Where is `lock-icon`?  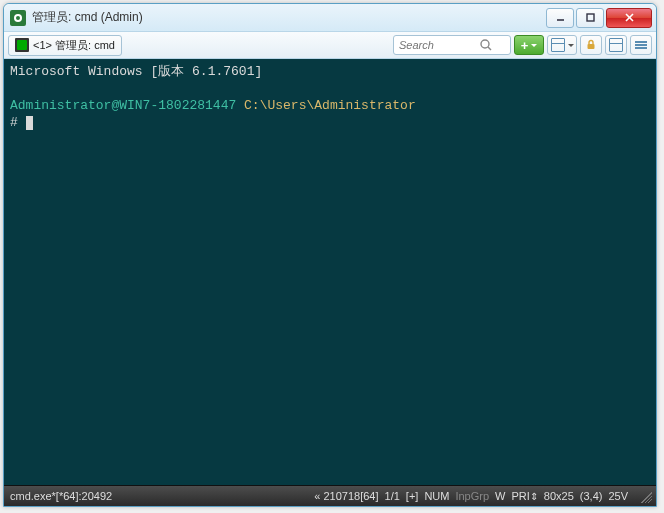
lock-icon is located at coordinates (591, 45).